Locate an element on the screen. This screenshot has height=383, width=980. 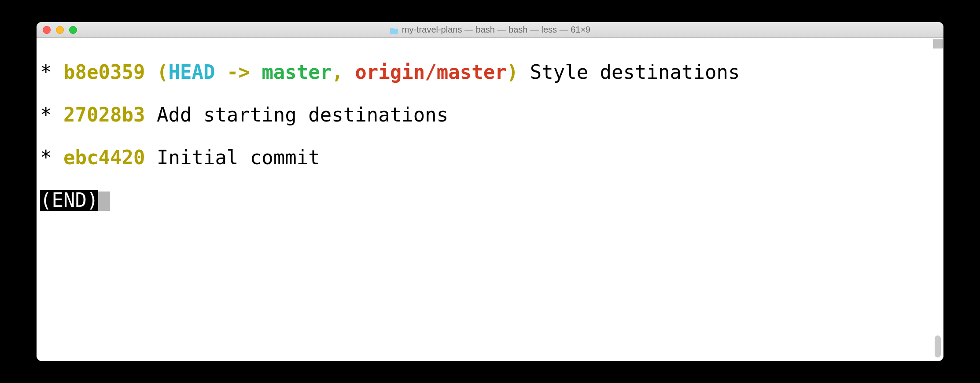
ref-comma: , is located at coordinates (343, 72).